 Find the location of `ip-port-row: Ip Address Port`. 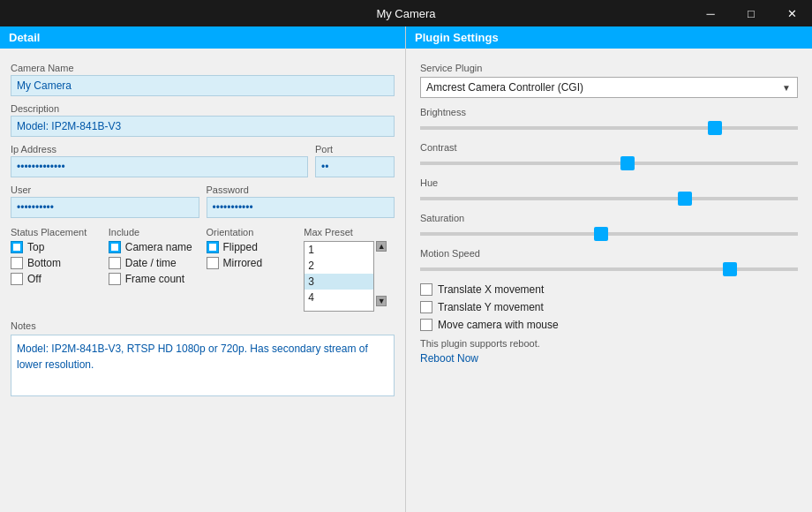

ip-port-row: Ip Address Port is located at coordinates (203, 157).